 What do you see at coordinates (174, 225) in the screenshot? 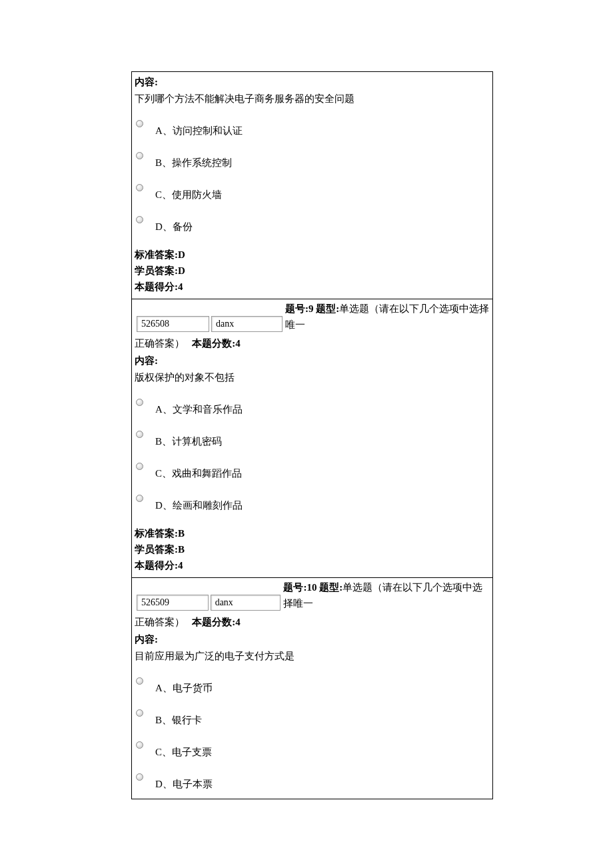
I see `option-label: D、备份` at bounding box center [174, 225].